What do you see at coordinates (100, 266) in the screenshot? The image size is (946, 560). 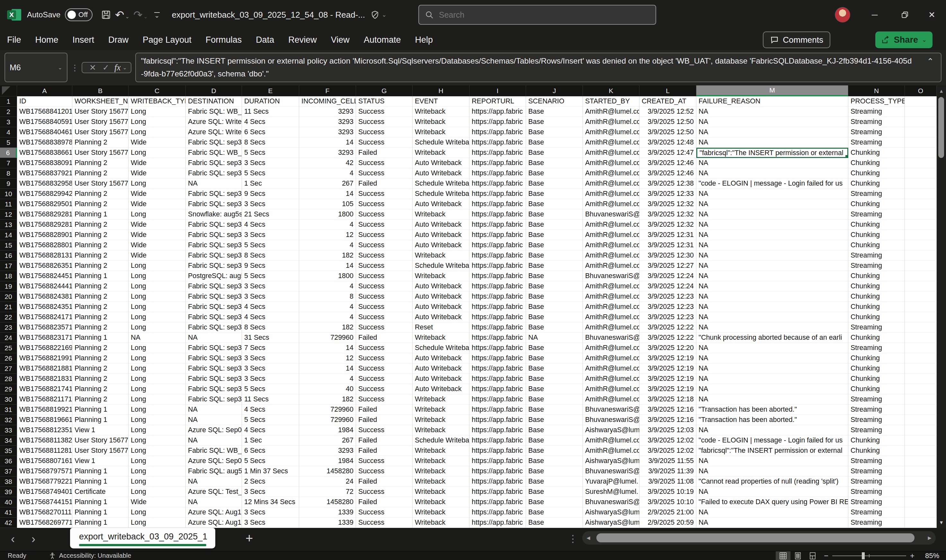 I see `cell-B17: Planning 2` at bounding box center [100, 266].